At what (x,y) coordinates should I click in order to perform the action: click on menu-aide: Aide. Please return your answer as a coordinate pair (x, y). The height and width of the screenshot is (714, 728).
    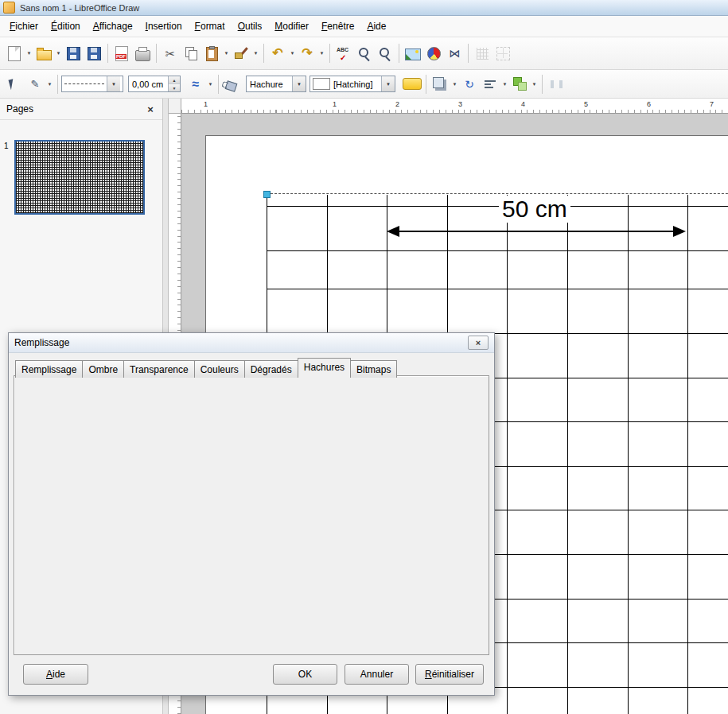
    Looking at the image, I should click on (376, 26).